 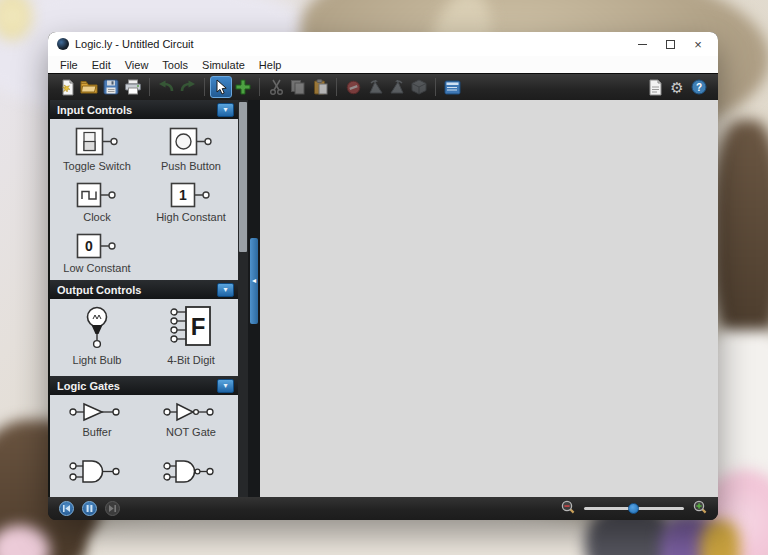 What do you see at coordinates (191, 360) in the screenshot?
I see `item-label: 4-Bit Digit` at bounding box center [191, 360].